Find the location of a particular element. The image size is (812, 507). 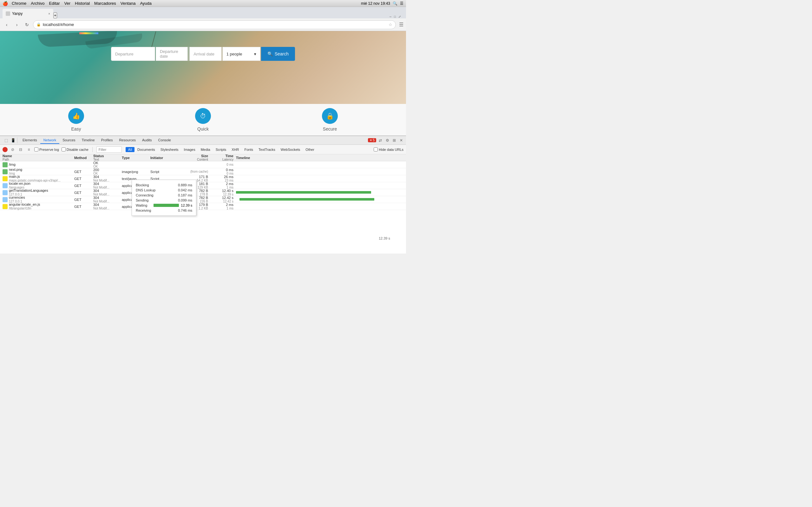

filter-other: Other is located at coordinates (310, 150).